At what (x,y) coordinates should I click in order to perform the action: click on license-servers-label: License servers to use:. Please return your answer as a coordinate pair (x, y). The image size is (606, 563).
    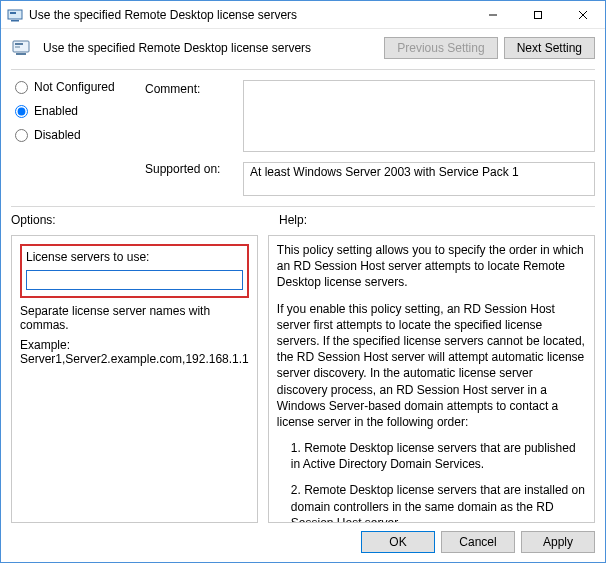
    Looking at the image, I should click on (134, 257).